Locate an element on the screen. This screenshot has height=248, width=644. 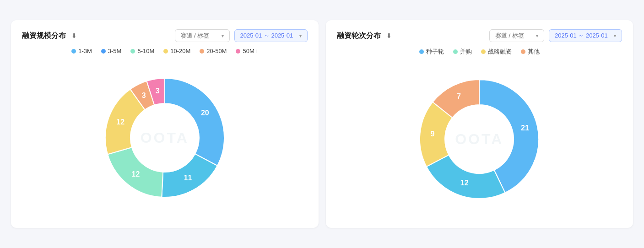
legend-item-2-3: 其他 is located at coordinates (530, 52).